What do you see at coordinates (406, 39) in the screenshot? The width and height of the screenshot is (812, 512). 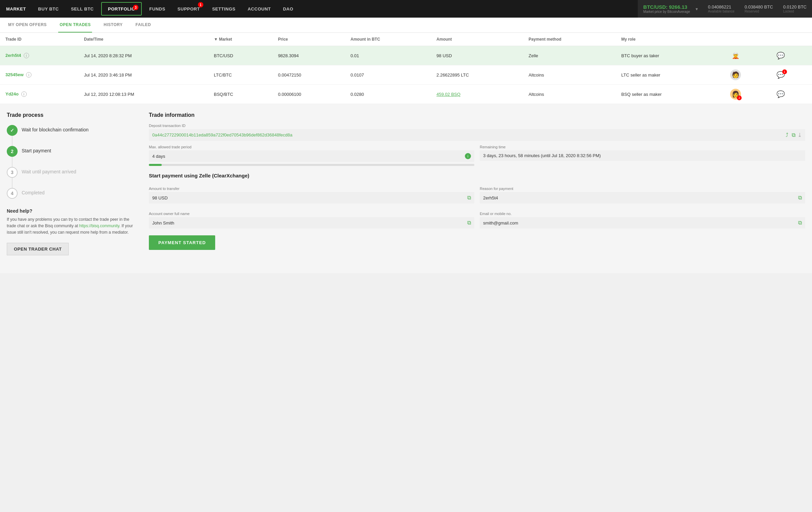 I see `table-header-row: Trade ID Date/Time ▼ Market Price Amount…` at bounding box center [406, 39].